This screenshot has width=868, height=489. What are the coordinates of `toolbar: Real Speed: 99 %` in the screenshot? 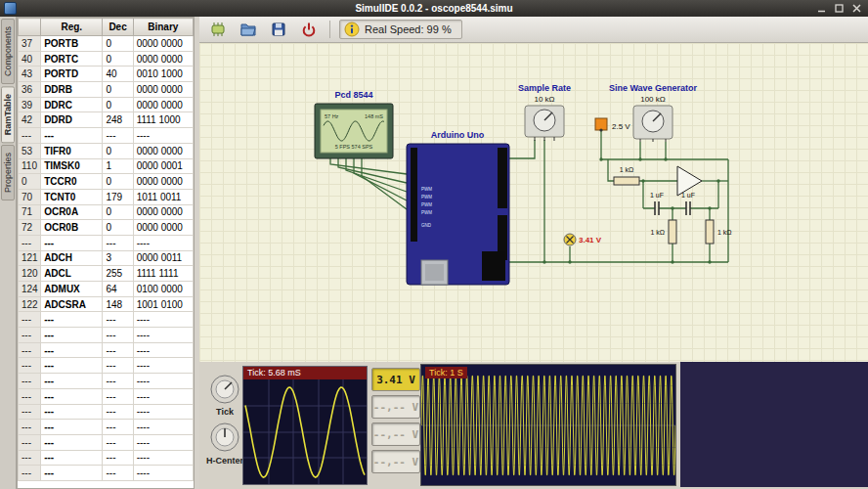 It's located at (534, 29).